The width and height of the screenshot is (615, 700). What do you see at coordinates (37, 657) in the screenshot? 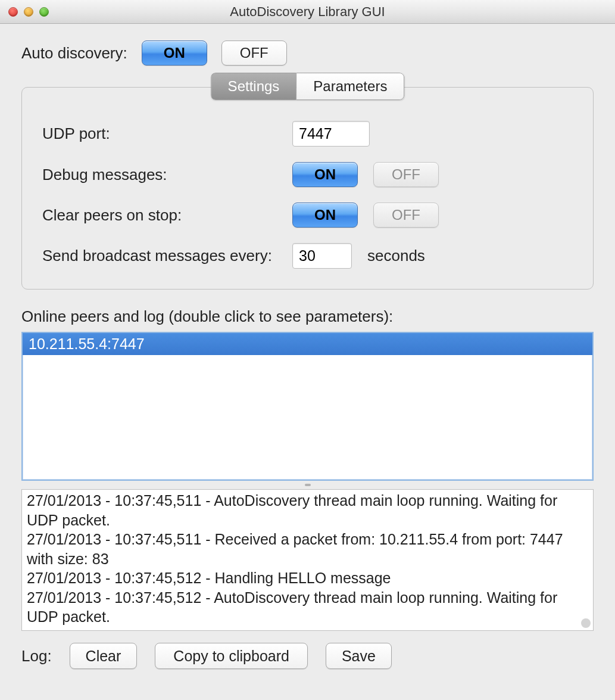
I see `log-label: Log:` at bounding box center [37, 657].